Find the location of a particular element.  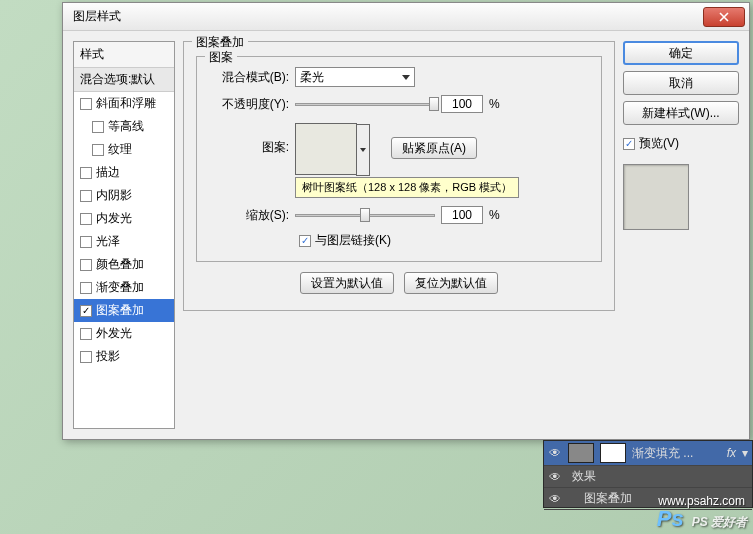

opacity-input is located at coordinates (462, 104).